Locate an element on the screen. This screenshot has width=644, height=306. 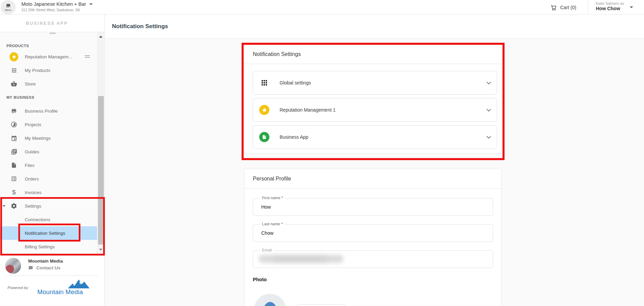
person-silhouette-icon is located at coordinates (270, 304).